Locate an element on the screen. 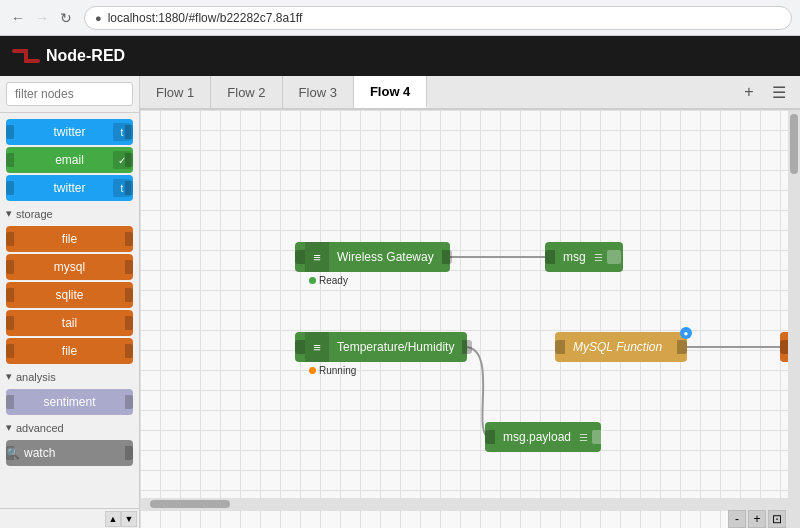 Image resolution: width=800 pixels, height=528 pixels. address-bar: ● localhost:1880/#flow/b22282c7.8a1ff is located at coordinates (438, 18).